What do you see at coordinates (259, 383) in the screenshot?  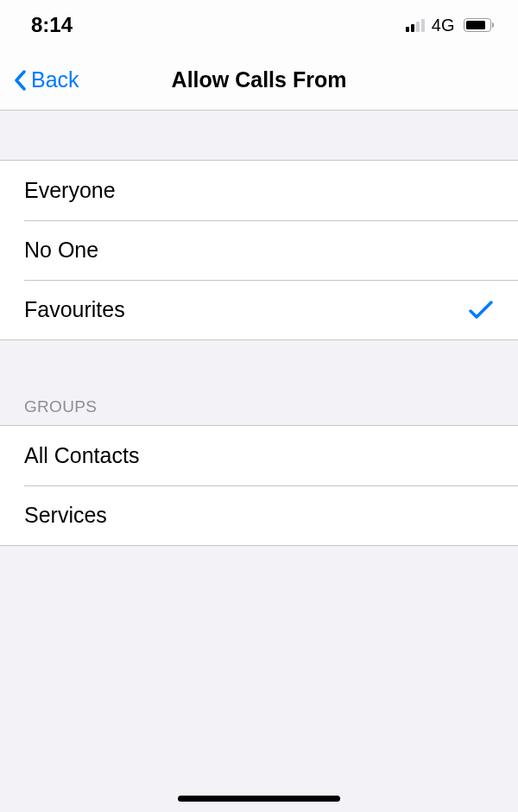 I see `groups-header: GROUPS` at bounding box center [259, 383].